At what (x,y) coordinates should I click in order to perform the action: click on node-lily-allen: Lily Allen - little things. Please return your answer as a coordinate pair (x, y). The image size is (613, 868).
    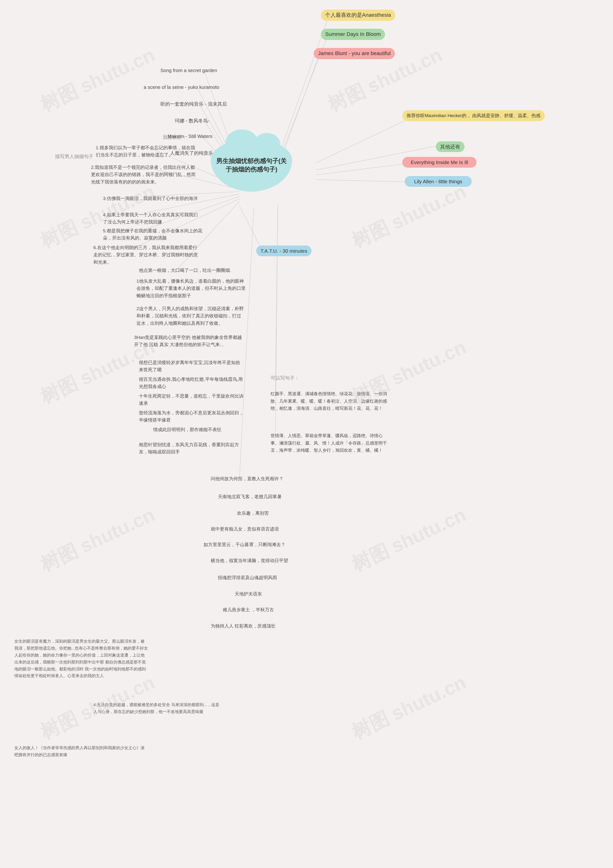
    Looking at the image, I should click on (438, 181).